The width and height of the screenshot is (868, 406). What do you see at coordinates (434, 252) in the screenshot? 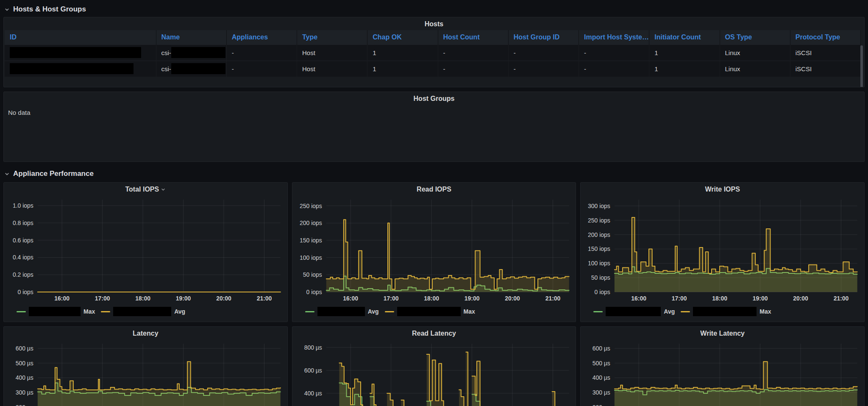
I see `read-iops-panel: Read IOPS 0 iops50 iops100 iops150 iops2…` at bounding box center [434, 252].